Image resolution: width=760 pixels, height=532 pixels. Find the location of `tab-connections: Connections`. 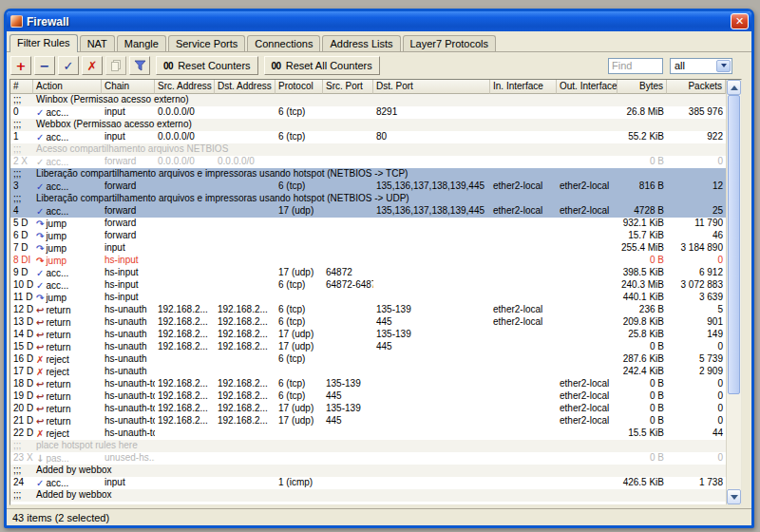

tab-connections: Connections is located at coordinates (283, 44).